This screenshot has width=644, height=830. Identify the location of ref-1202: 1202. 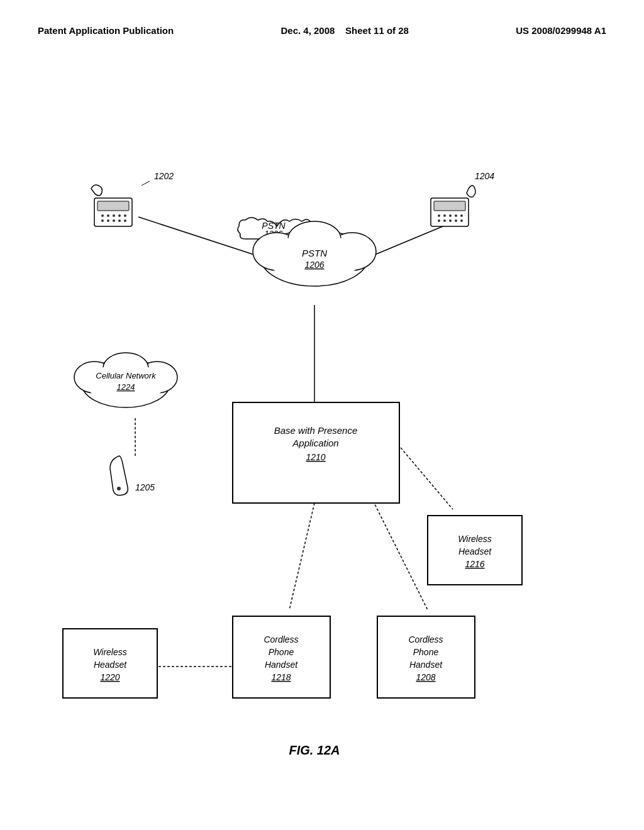
(164, 176).